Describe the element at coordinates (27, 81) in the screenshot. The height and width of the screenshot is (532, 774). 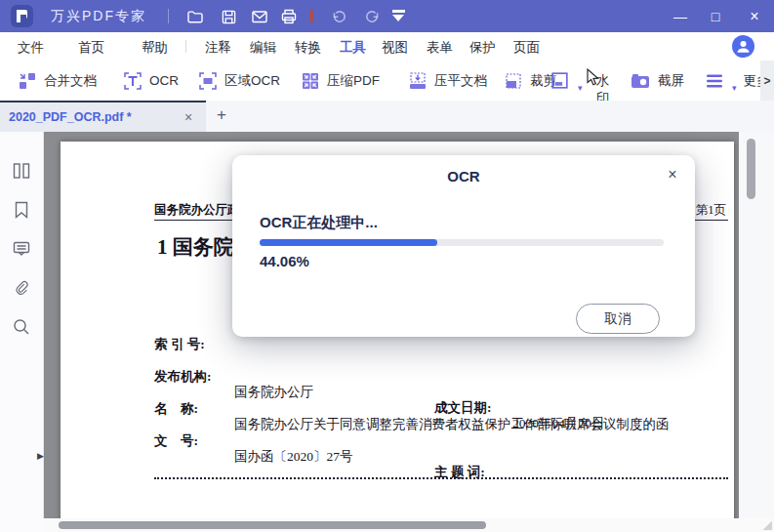
I see `merge-docs-icon` at that location.